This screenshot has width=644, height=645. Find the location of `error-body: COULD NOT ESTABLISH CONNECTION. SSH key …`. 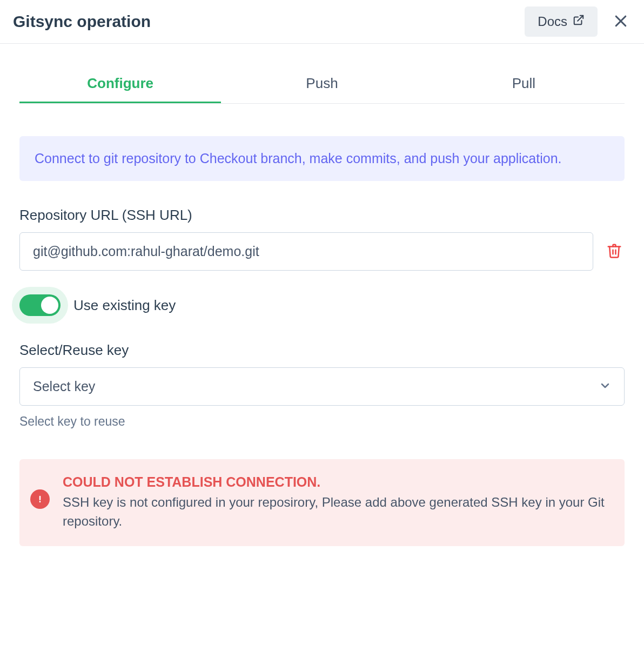

error-body: COULD NOT ESTABLISH CONNECTION. SSH key … is located at coordinates (336, 502).